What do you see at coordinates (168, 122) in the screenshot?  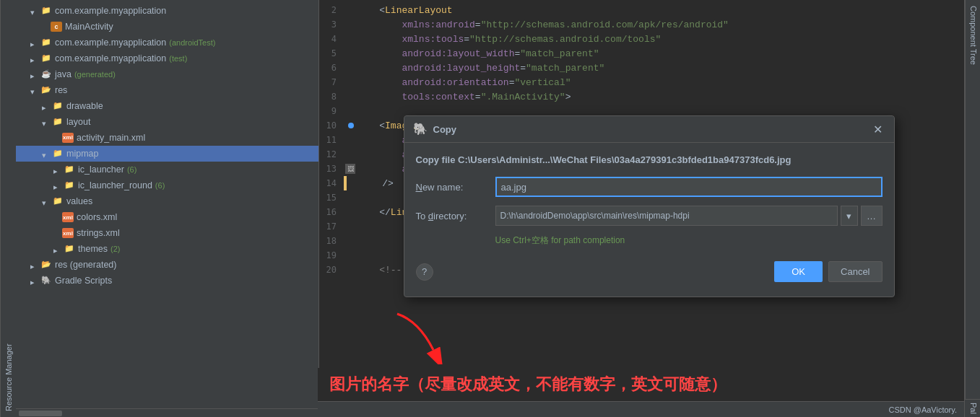 I see `sidebar-item-layout: layout` at bounding box center [168, 122].